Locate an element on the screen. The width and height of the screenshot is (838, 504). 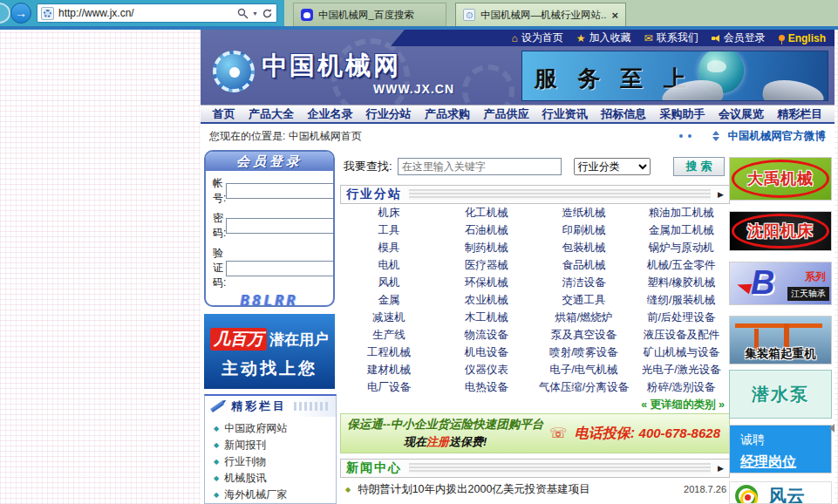
search-options-caret-icon: ▼ is located at coordinates (255, 14).